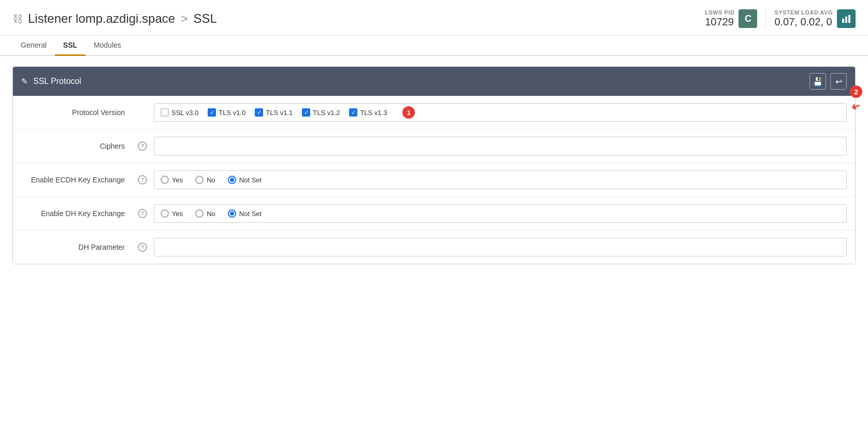 The width and height of the screenshot is (868, 428). Describe the element at coordinates (212, 112) in the screenshot. I see `checkbox-tlsv10: ✓` at that location.